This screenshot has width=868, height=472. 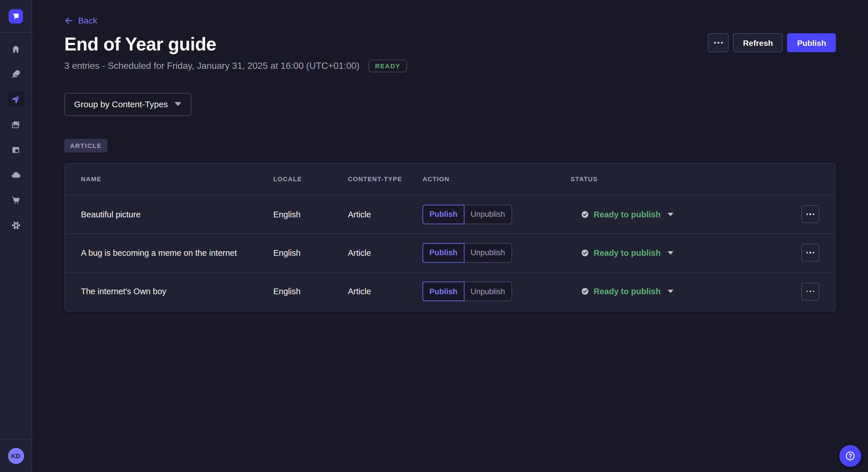 What do you see at coordinates (88, 20) in the screenshot?
I see `back-label: Back` at bounding box center [88, 20].